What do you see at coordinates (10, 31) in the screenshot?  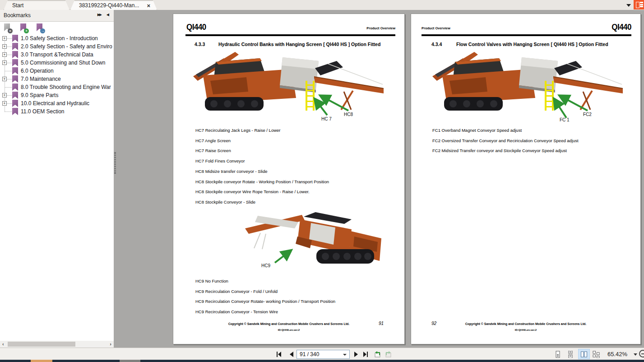 I see `delete-badge: ×` at bounding box center [10, 31].